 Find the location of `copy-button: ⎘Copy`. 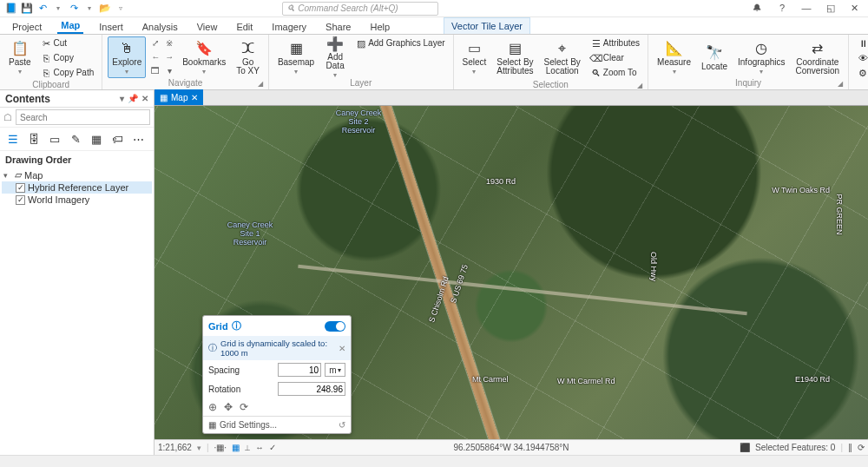

copy-button: ⎘Copy is located at coordinates (68, 58).